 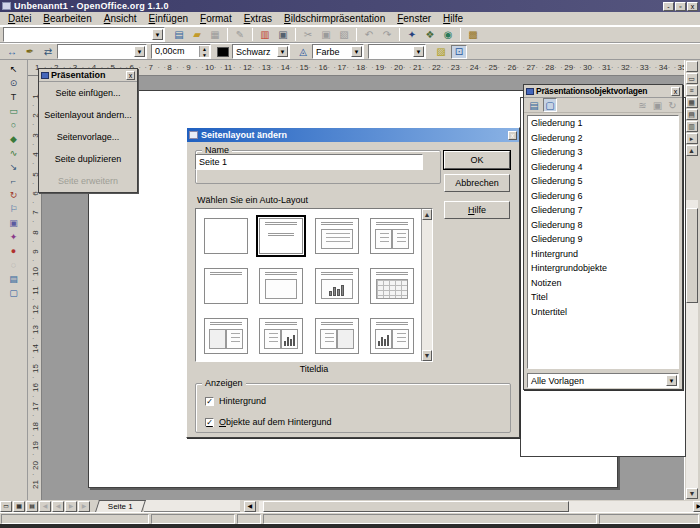 What do you see at coordinates (692, 256) in the screenshot?
I see `vertical-scrollbar-thumb` at bounding box center [692, 256].